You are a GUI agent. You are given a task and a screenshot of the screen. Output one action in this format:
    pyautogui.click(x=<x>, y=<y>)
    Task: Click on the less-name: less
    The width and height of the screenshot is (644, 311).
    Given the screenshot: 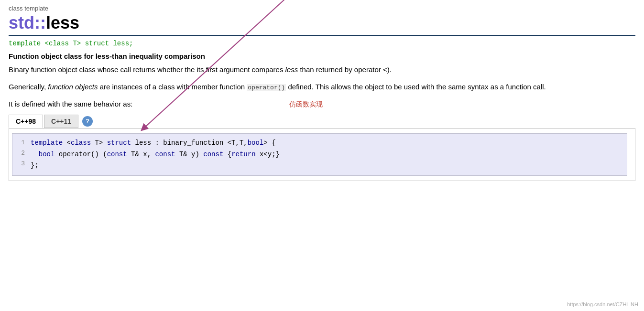 What is the action you would take?
    pyautogui.click(x=63, y=23)
    